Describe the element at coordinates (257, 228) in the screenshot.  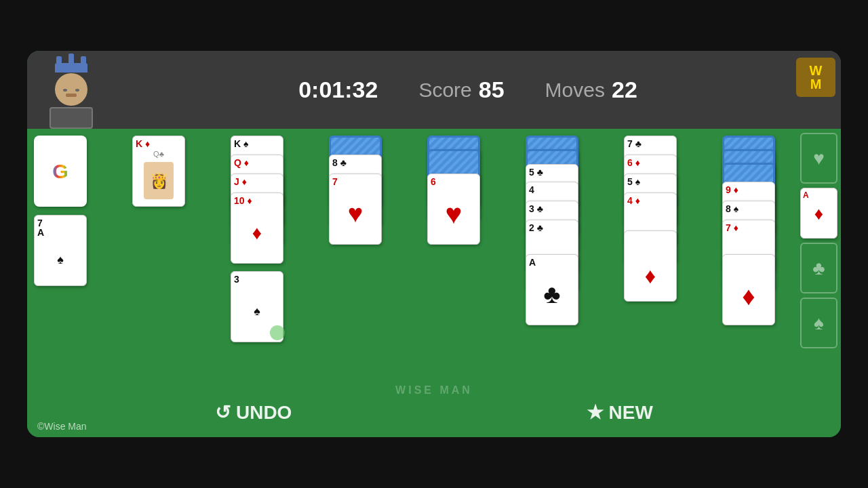
I see `card-10d: 10 ♦ ♦` at that location.